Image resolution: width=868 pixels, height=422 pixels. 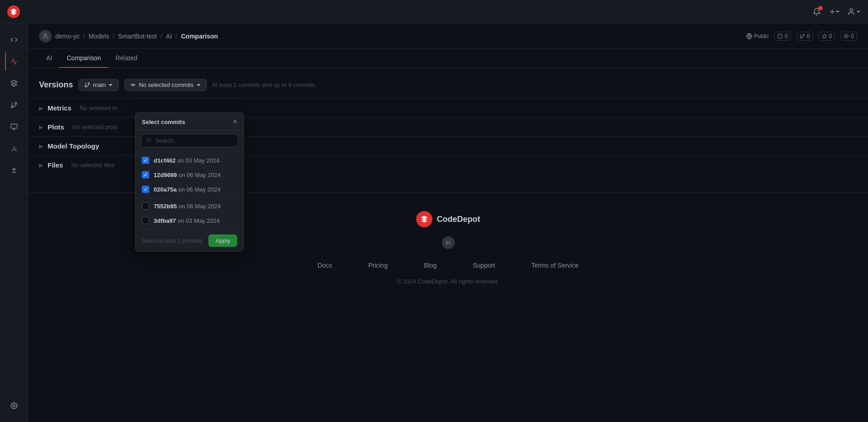 What do you see at coordinates (809, 36) in the screenshot?
I see `forks-count: 0` at bounding box center [809, 36].